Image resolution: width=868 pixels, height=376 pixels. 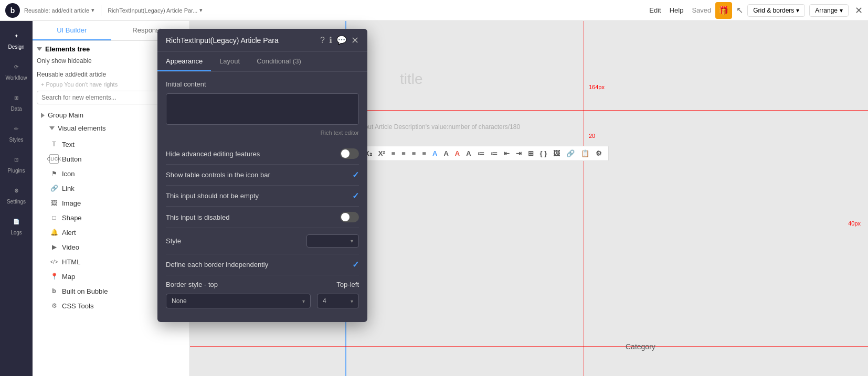 I want to click on hide-advanced-label: Hide advanced editing features, so click(x=213, y=154).